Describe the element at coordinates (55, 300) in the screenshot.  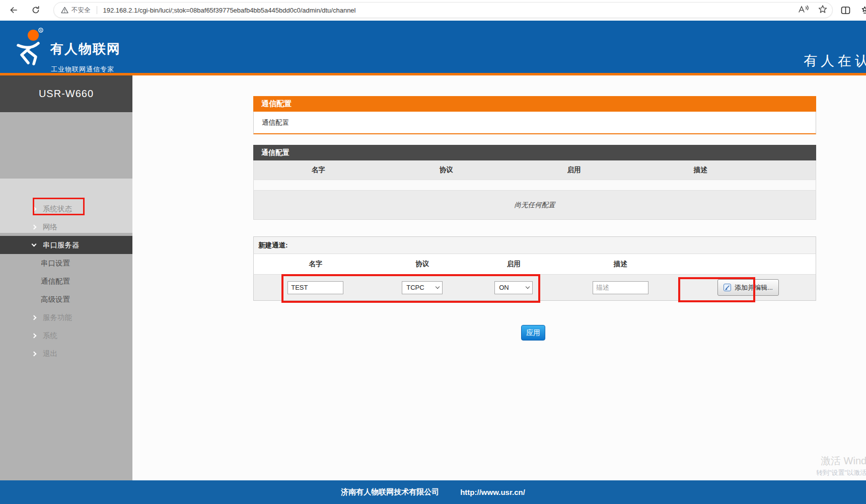
I see `sidebar-item-label: 高级设置` at that location.